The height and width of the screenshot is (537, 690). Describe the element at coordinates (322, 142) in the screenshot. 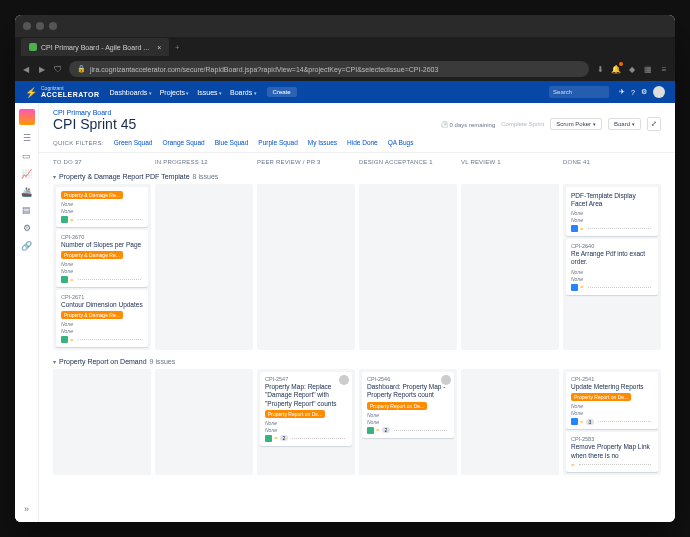

I see `filter-my-issues: My Issues` at that location.